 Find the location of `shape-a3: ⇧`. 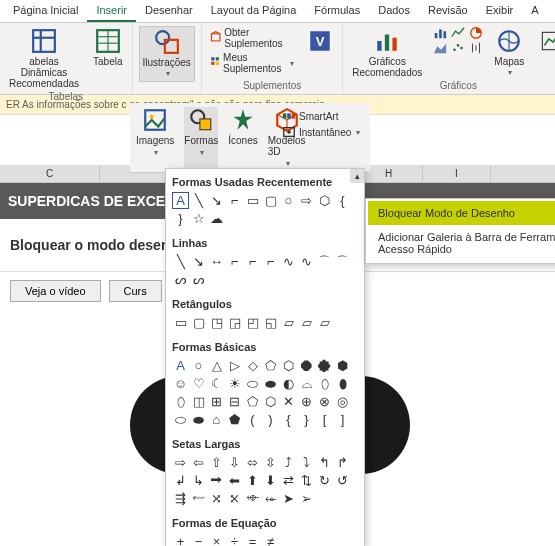

shape-a3: ⇧ is located at coordinates (216, 462).